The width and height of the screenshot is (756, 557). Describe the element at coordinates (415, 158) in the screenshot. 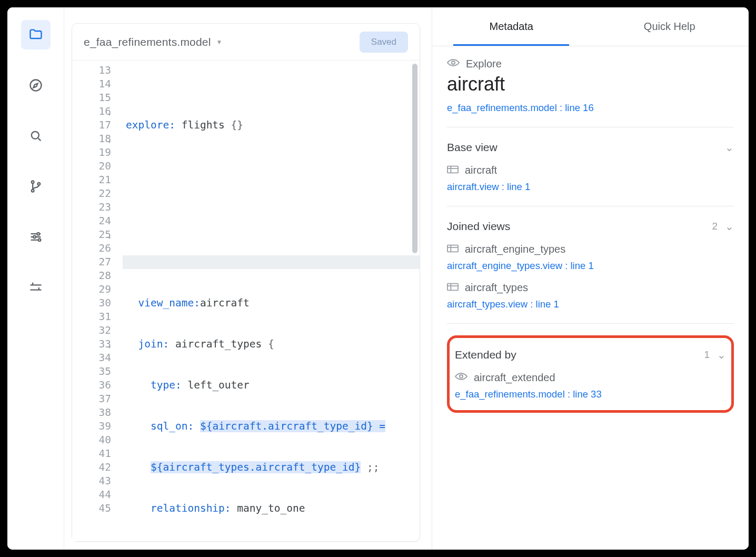

I see `scrollbar-thumb` at that location.